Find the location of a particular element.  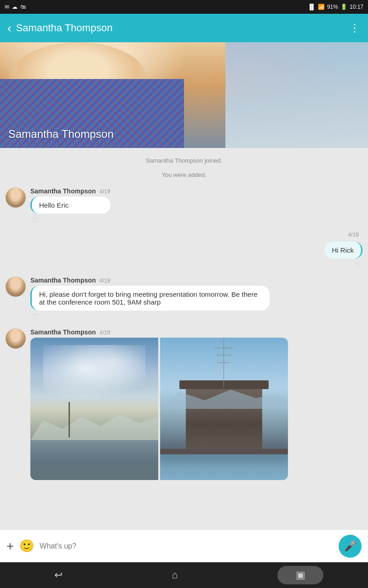

email-icon: ✉ is located at coordinates (7, 7).